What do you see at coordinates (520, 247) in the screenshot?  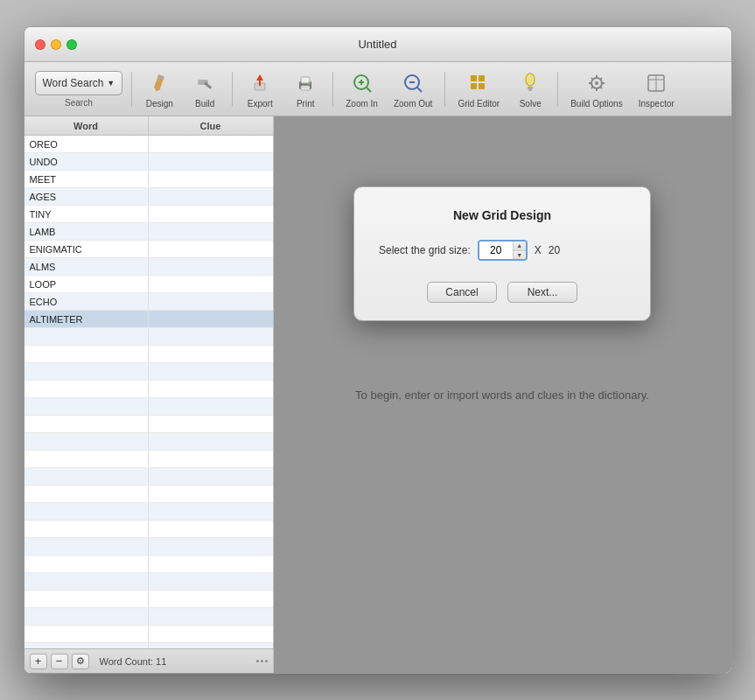 I see `stepper-up: ▲` at bounding box center [520, 247].